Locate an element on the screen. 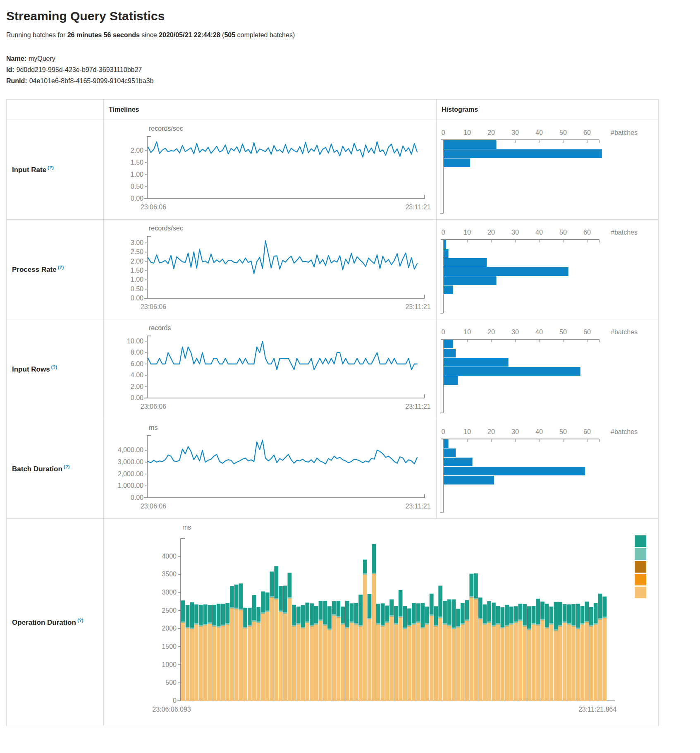 Image resolution: width=700 pixels, height=753 pixels. svg-text: 10.00 is located at coordinates (135, 341).